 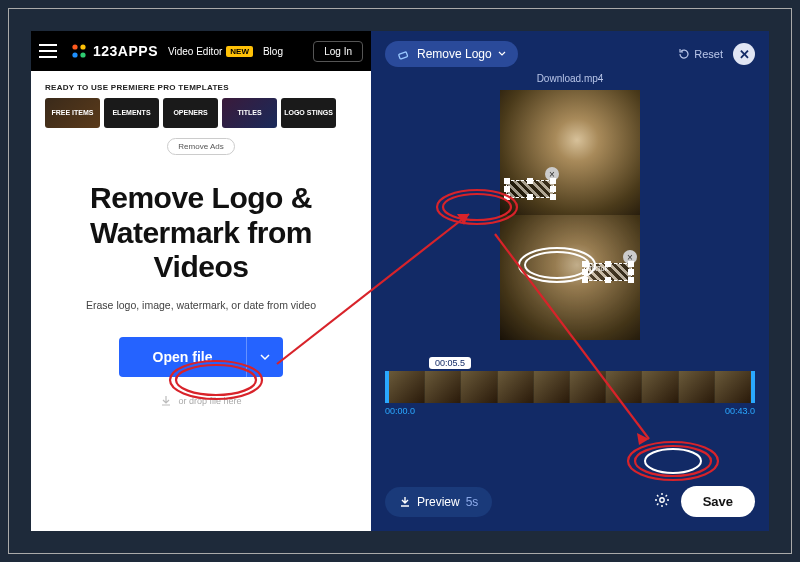 I want to click on editor-bottom-bar: Preview 5s Save, so click(x=570, y=502).